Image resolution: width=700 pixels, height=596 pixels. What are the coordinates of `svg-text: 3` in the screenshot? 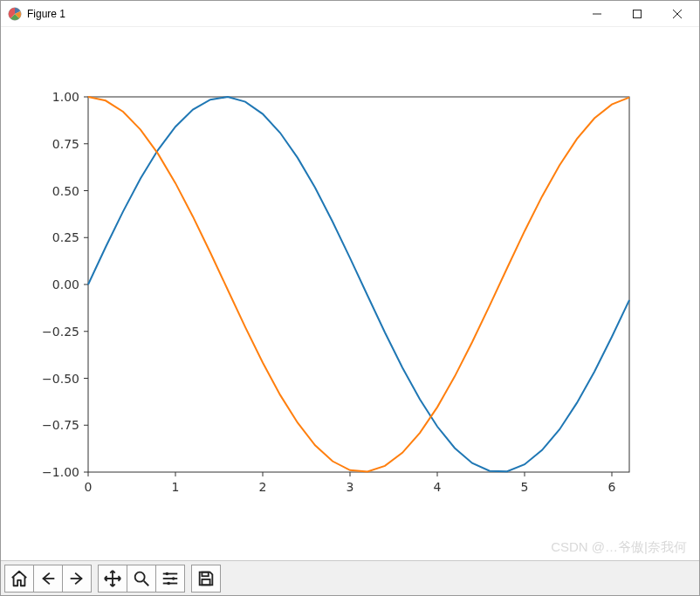 It's located at (351, 487).